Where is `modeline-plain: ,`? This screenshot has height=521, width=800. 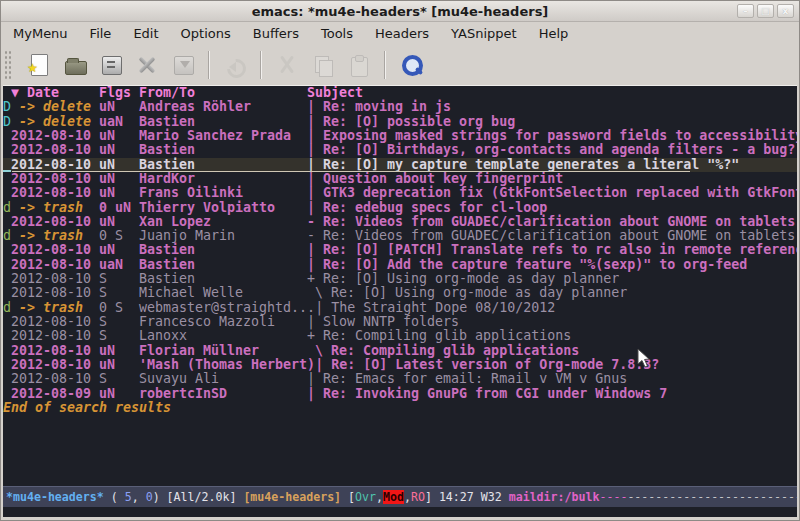 modeline-plain: , is located at coordinates (408, 497).